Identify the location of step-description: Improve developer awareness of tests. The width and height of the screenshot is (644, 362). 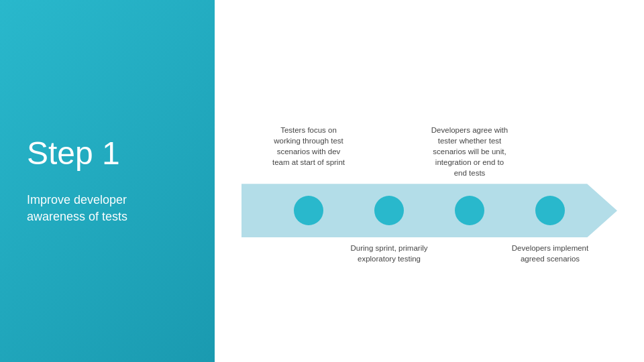
(107, 208).